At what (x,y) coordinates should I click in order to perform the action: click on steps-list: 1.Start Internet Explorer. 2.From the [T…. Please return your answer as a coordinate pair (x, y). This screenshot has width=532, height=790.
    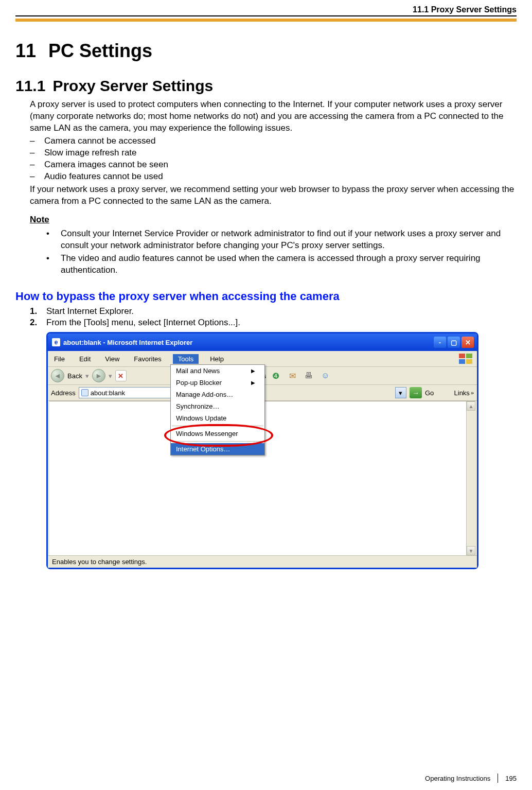
    Looking at the image, I should click on (273, 317).